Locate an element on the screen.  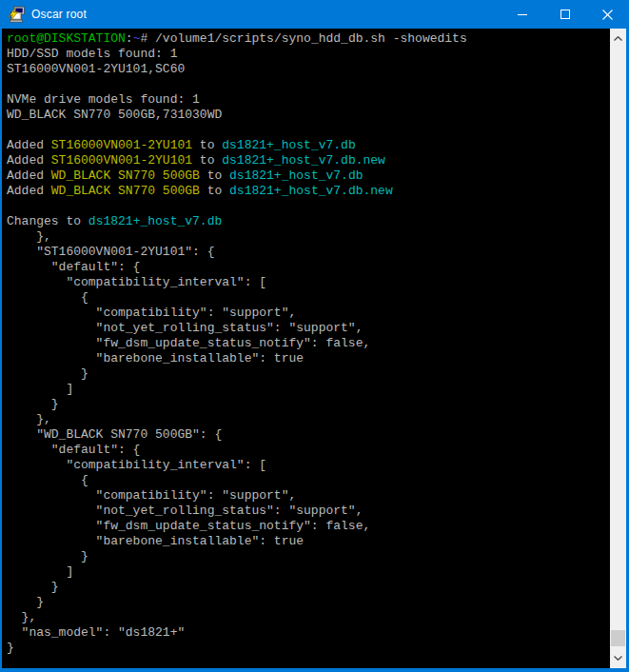
maximize-button is located at coordinates (565, 14).